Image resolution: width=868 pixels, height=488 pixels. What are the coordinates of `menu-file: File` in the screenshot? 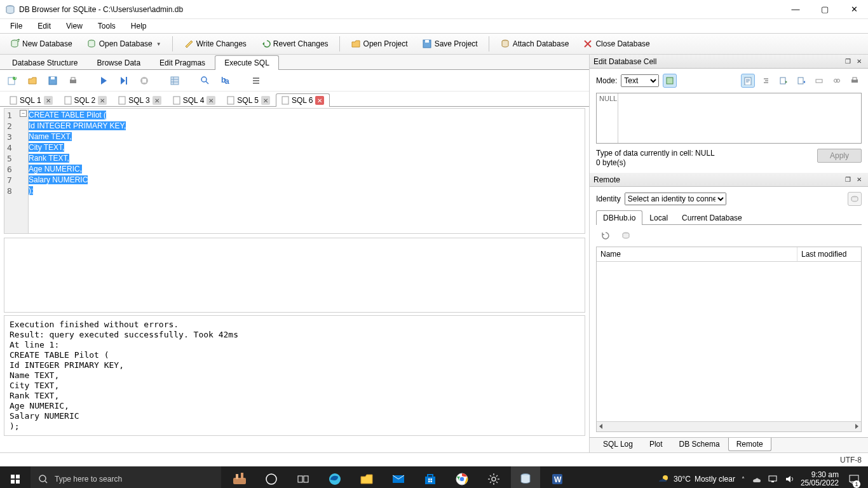 It's located at (17, 26).